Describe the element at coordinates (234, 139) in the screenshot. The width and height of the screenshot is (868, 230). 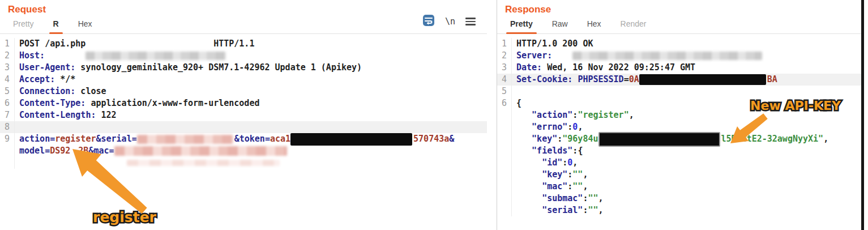
I see `code-text: action=register&serial=&token=aca1570743…` at that location.